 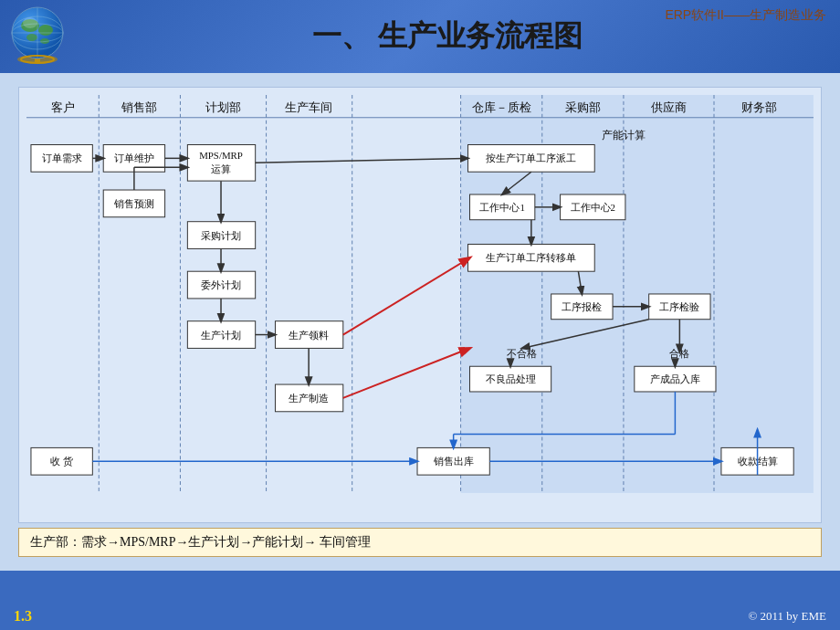 I want to click on header-subtitle: ERP软件II——生产制造业务, so click(x=745, y=16).